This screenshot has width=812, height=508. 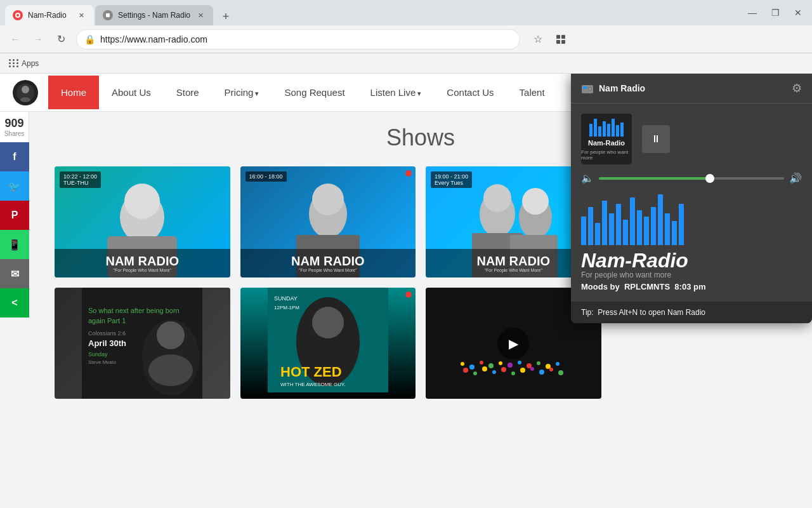 I want to click on tab-title-radio: Nam-Radio, so click(x=49, y=15).